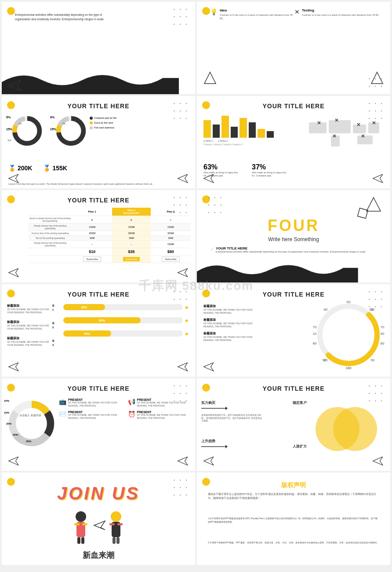  I want to click on bar-fill-1: 35%, so click(84, 307).